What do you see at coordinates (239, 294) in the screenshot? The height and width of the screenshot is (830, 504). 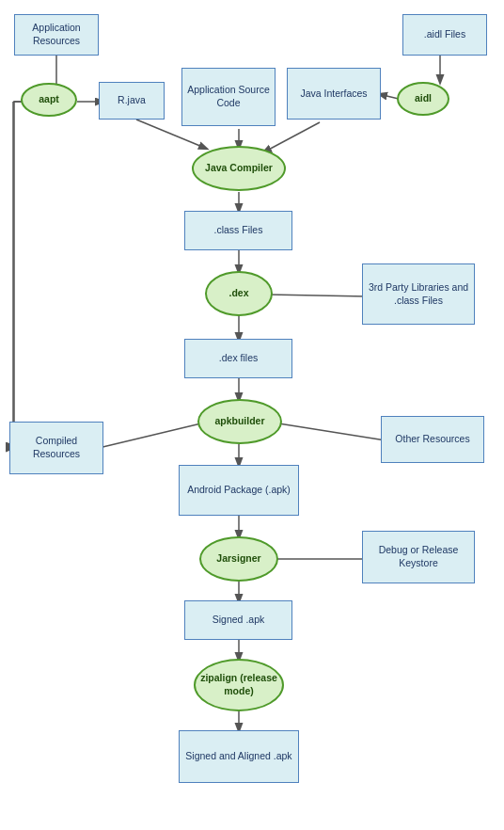 I see `dex-node: .dex` at bounding box center [239, 294].